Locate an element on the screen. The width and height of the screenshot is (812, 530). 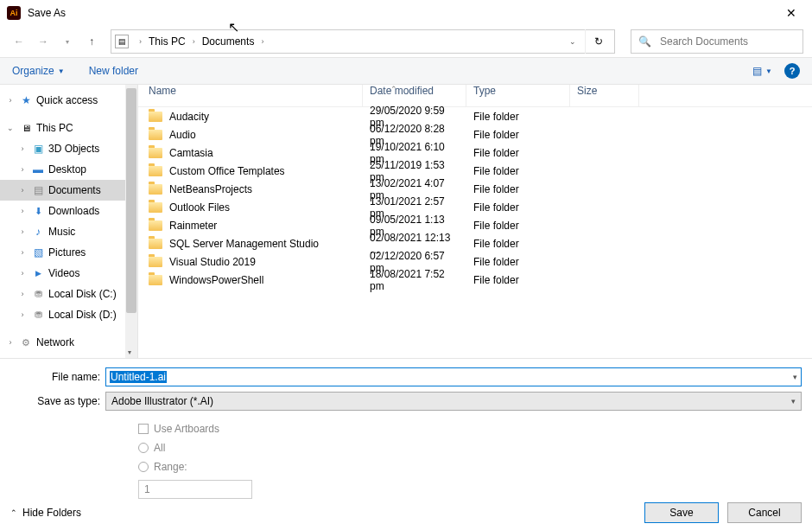
list-item: WindowsPowerShell18/08/2021 7:52 pmFile … is located at coordinates (475, 280).